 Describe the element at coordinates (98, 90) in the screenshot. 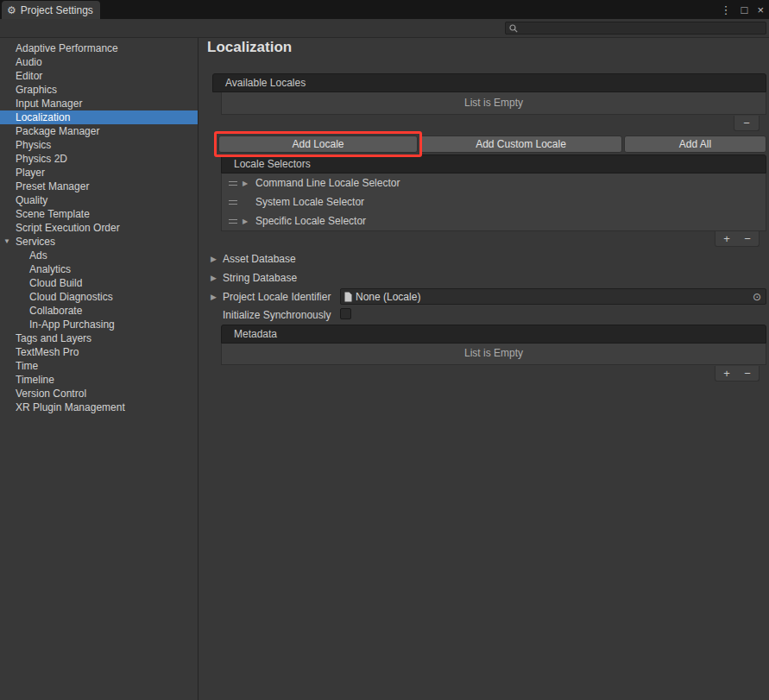

I see `sidebar-item-graphics: Graphics` at that location.